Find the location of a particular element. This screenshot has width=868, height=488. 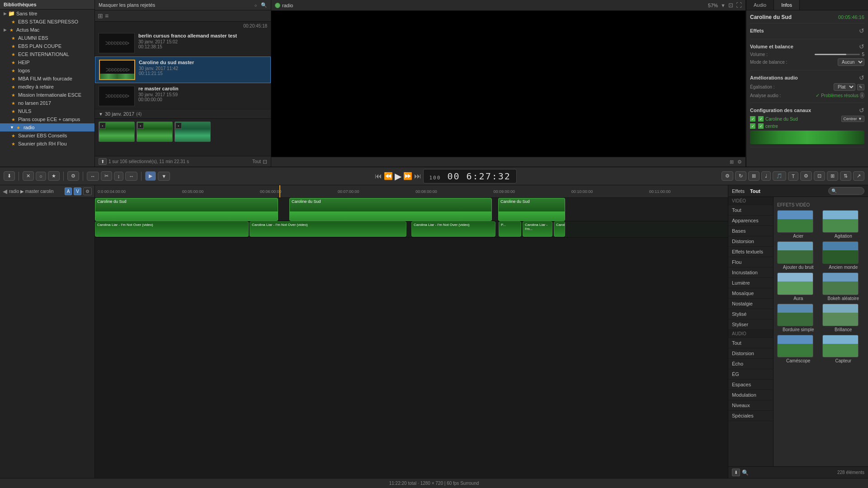

channel-1-assign: Centrer ▼ is located at coordinates (853, 119).